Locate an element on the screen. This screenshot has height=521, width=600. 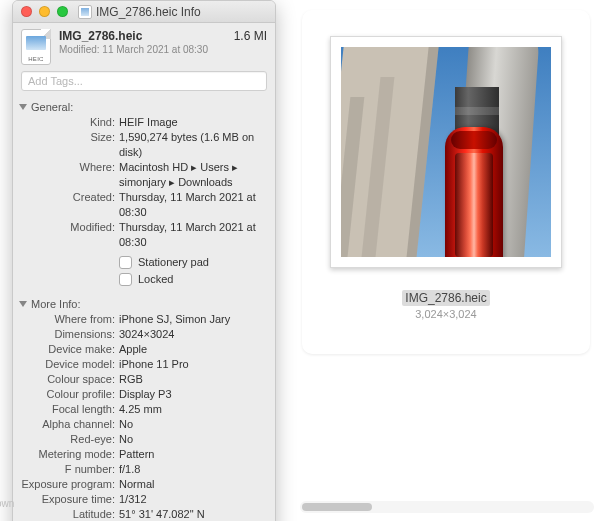
value-f-number: f/1.8 is located at coordinates (193, 470).